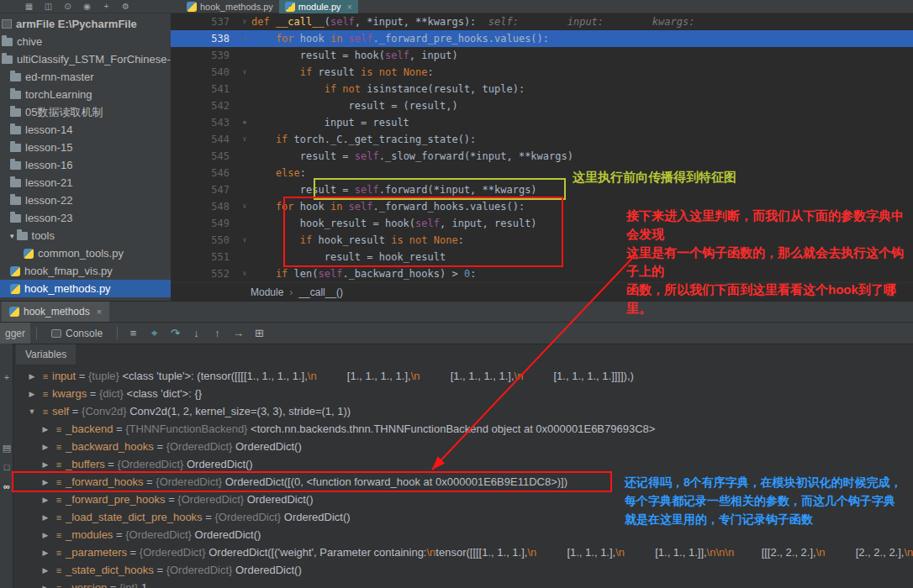 The width and height of the screenshot is (913, 588). What do you see at coordinates (86, 113) in the screenshot?
I see `project-item: 05数据读取机制` at bounding box center [86, 113].